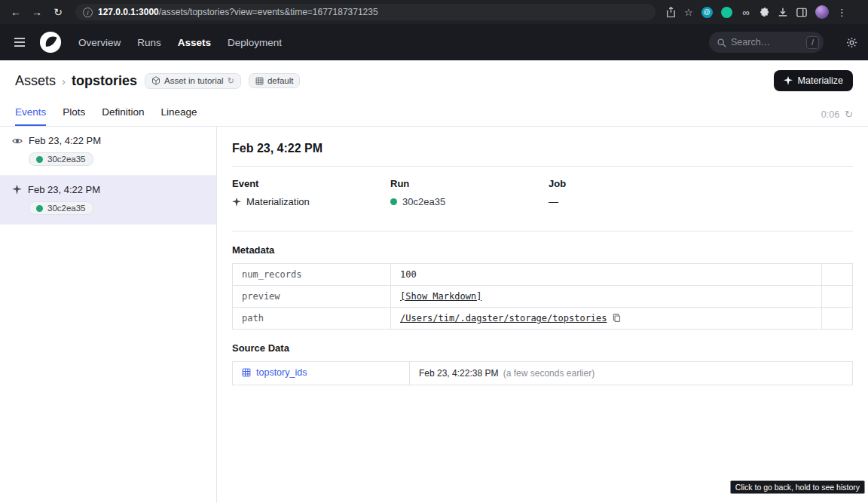 This screenshot has height=503, width=868. What do you see at coordinates (128, 12) in the screenshot?
I see `url-host: 127.0.0.1:3000` at bounding box center [128, 12].